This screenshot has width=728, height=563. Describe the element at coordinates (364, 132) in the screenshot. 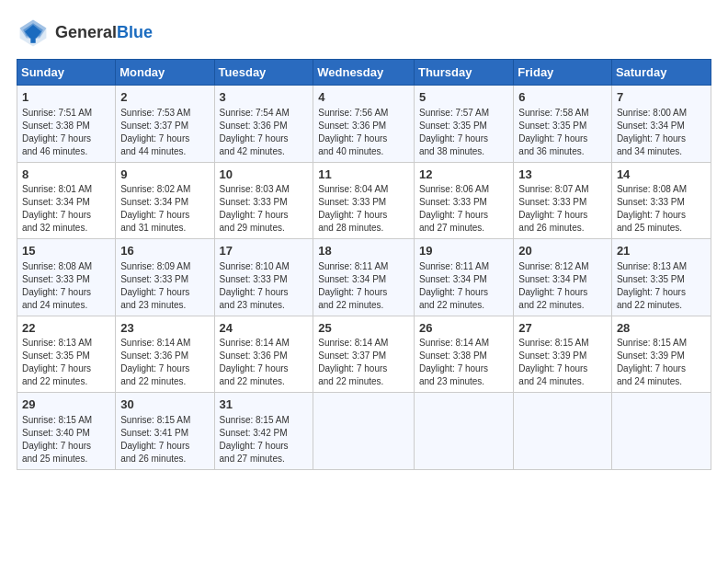

I see `day-info: Sunrise: 7:56 AM Sunset: 3:36 PM Dayligh…` at that location.